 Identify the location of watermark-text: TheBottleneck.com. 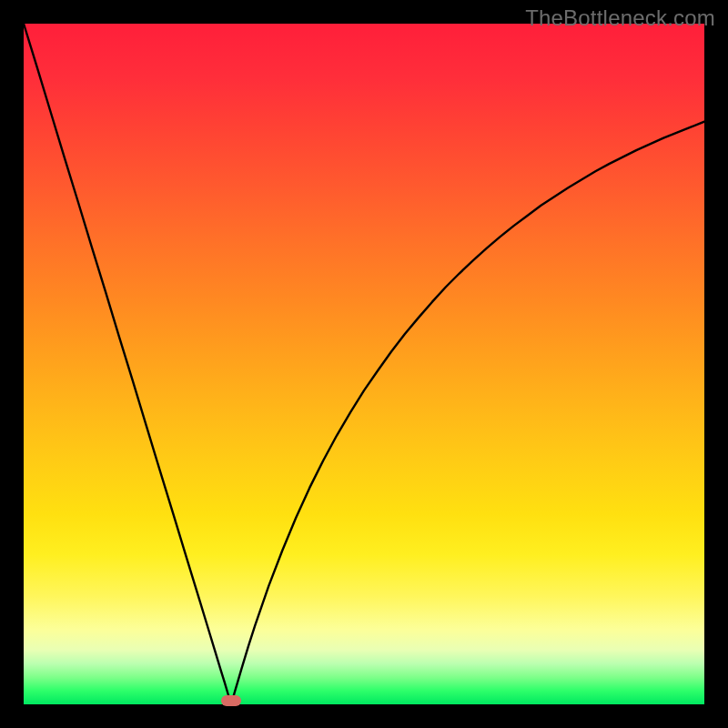
(621, 18).